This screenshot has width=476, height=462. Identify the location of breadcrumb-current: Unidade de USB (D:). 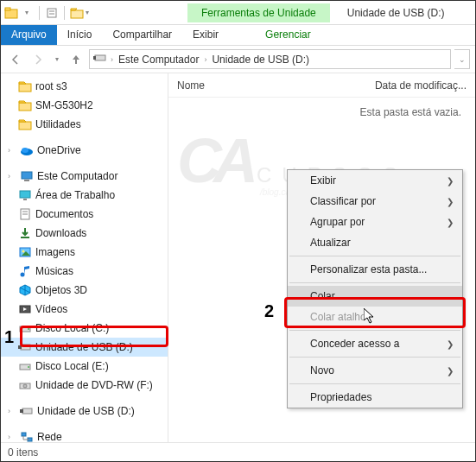
(261, 60).